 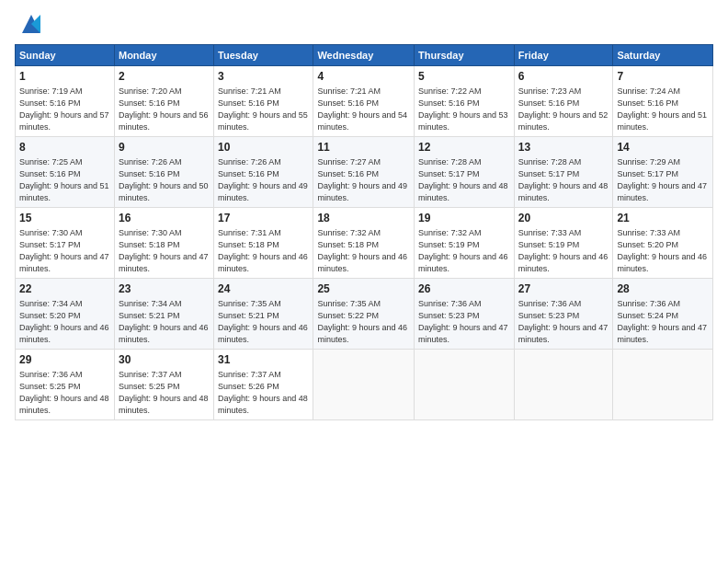 I want to click on day-info: Sunrise: 7:33 AMSunset: 5:20 PMDaylight:…, so click(x=663, y=251).